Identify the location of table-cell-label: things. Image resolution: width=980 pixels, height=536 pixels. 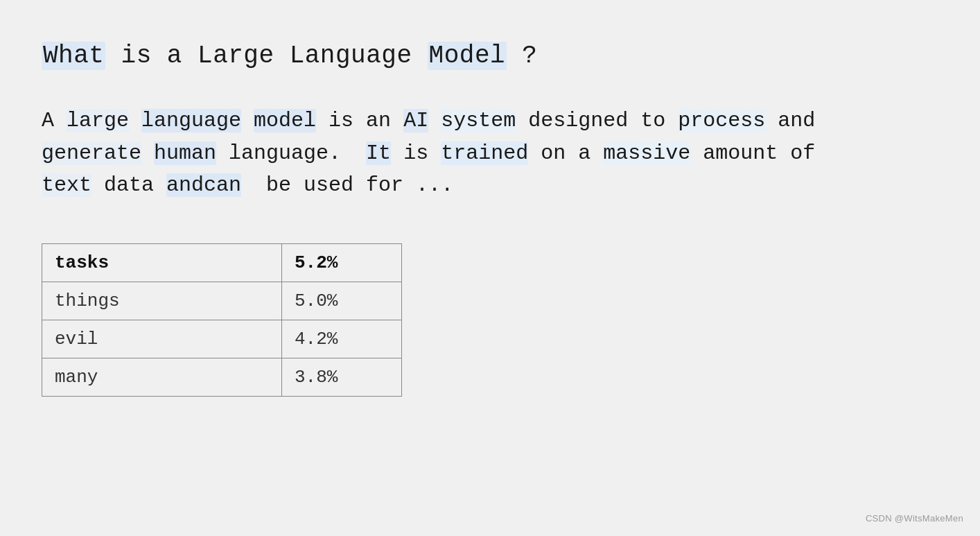
(162, 301).